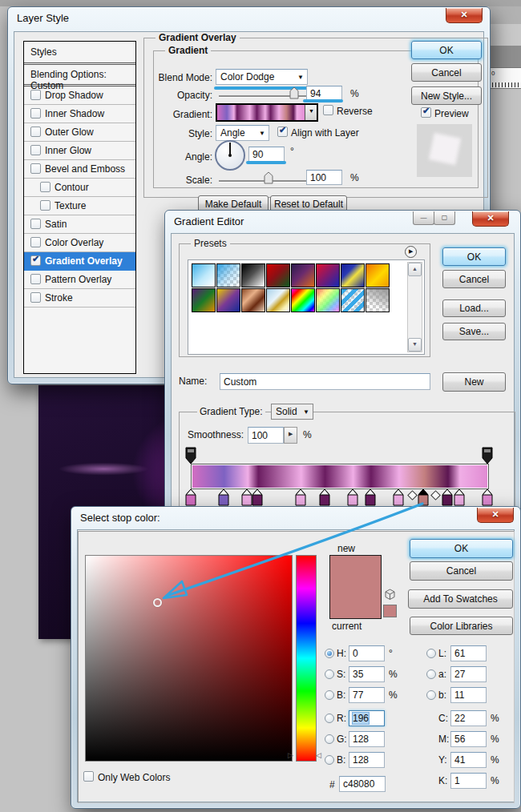  I want to click on color-field, so click(189, 658).